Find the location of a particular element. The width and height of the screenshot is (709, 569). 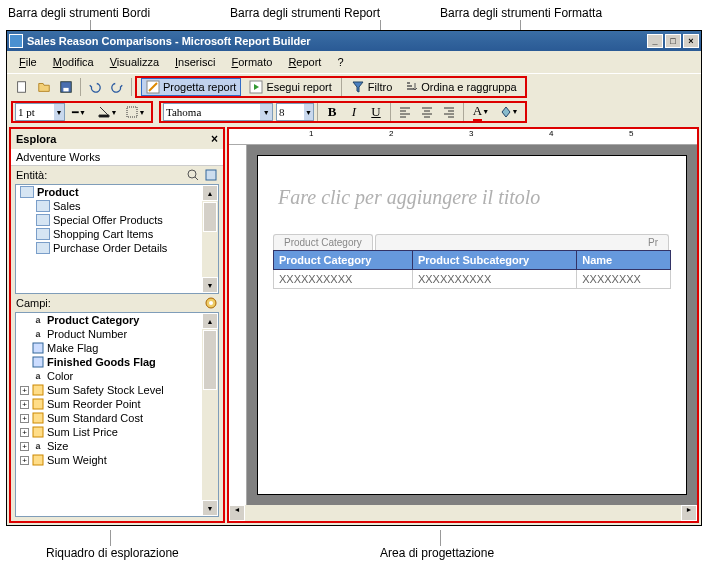

new-report-icon is located at coordinates (211, 175).